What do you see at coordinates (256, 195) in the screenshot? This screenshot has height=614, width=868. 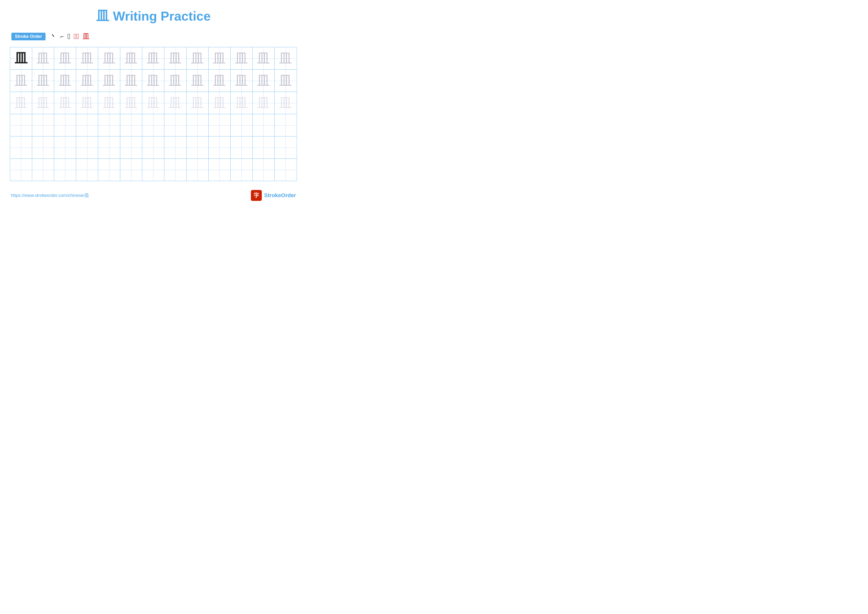 I see `brand-icon: 字` at bounding box center [256, 195].